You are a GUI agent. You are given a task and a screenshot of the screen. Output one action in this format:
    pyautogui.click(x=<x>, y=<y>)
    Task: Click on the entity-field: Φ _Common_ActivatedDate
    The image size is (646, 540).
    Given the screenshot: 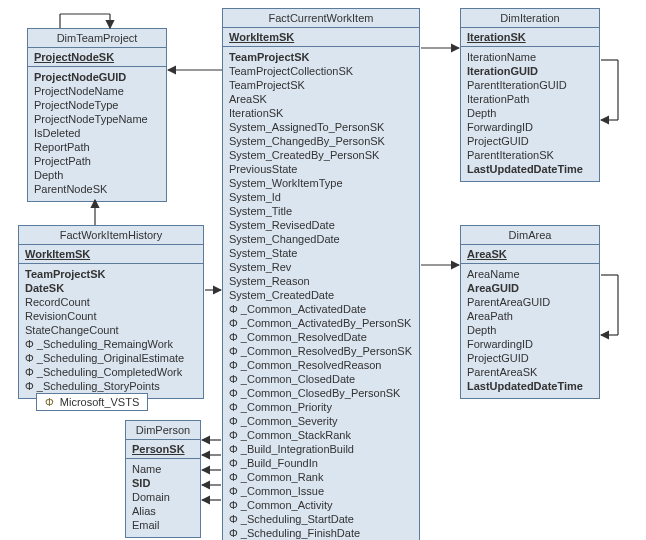 What is the action you would take?
    pyautogui.click(x=321, y=309)
    